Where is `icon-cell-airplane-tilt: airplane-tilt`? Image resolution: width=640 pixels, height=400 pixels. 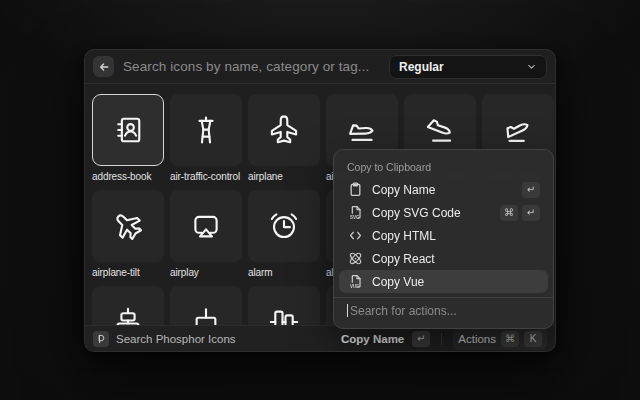 icon-cell-airplane-tilt: airplane-tilt is located at coordinates (128, 238).